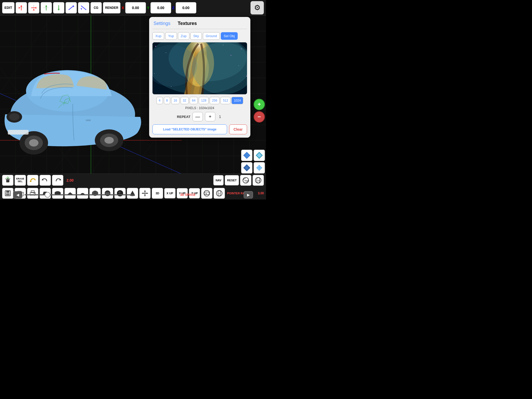 The height and width of the screenshot is (399, 532). What do you see at coordinates (158, 36) in the screenshot?
I see `xup-nav-btn: Xup` at bounding box center [158, 36].